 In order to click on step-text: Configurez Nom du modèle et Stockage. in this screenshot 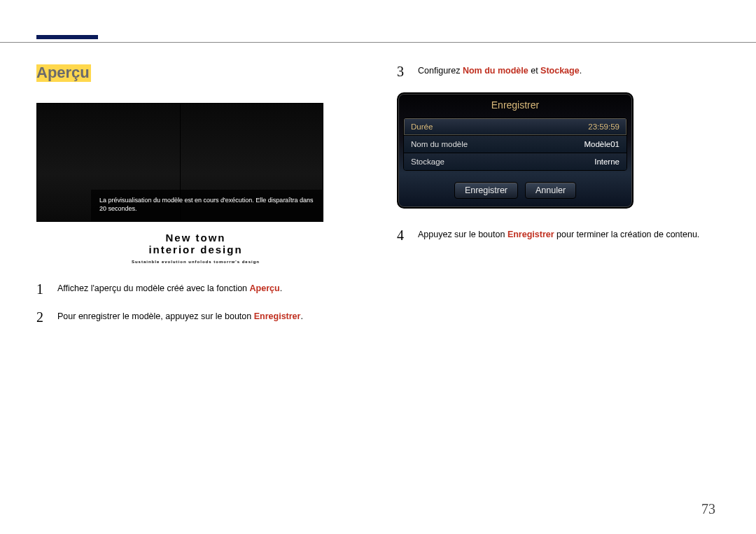, I will do `click(500, 71)`.